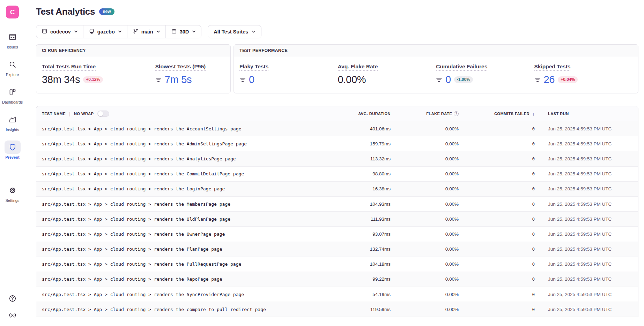 Image resolution: width=644 pixels, height=326 pixels. I want to click on gear-icon, so click(13, 190).